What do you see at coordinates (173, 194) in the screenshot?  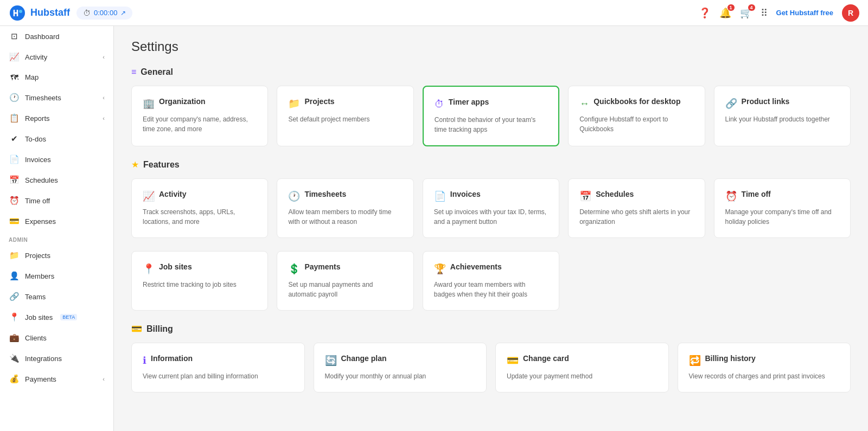 I see `card-activity-title: Activity` at bounding box center [173, 194].